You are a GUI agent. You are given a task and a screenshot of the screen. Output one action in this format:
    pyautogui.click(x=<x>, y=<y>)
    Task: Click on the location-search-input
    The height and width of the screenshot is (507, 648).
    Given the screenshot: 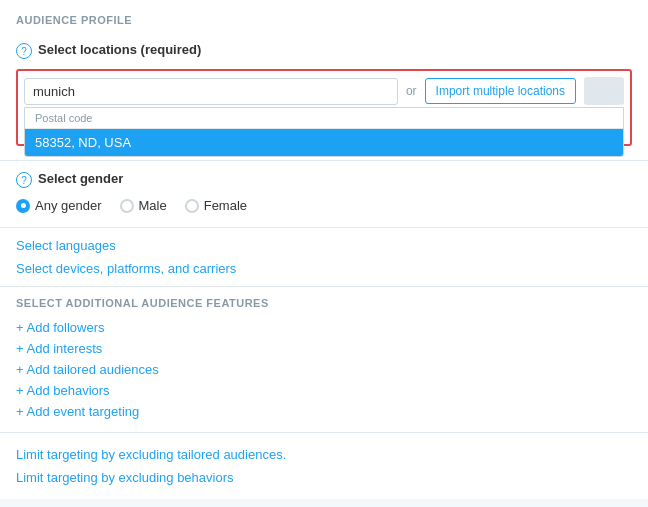 What is the action you would take?
    pyautogui.click(x=211, y=92)
    